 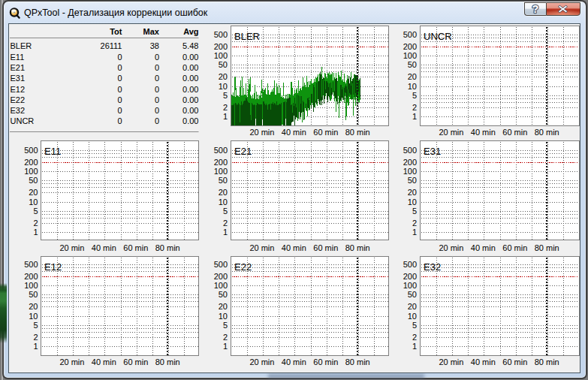 I want to click on svg-text: E12, so click(x=53, y=267).